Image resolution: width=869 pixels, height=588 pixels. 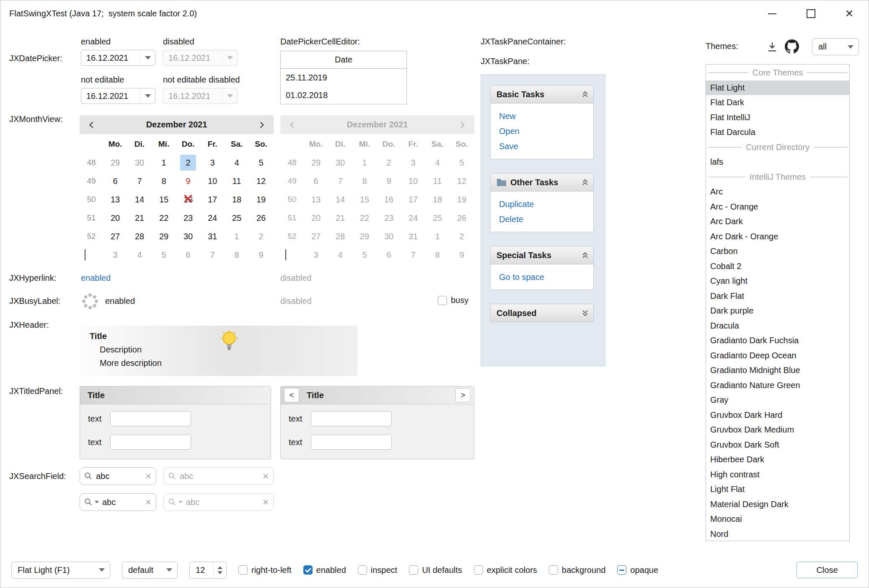 What do you see at coordinates (778, 386) in the screenshot?
I see `theme-list-item: Gradianto Nature Green` at bounding box center [778, 386].